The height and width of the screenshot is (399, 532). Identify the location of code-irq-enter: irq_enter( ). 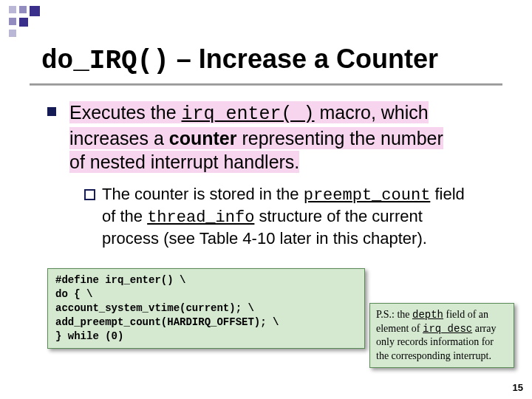
(248, 114).